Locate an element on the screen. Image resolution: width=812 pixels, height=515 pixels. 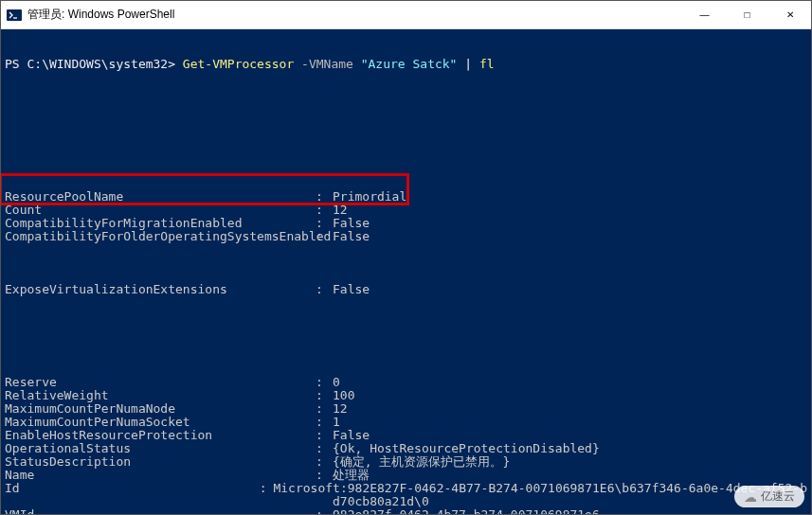
output-row: StatusDescription:{确定, 主机资源保护已禁用。} is located at coordinates (406, 462).